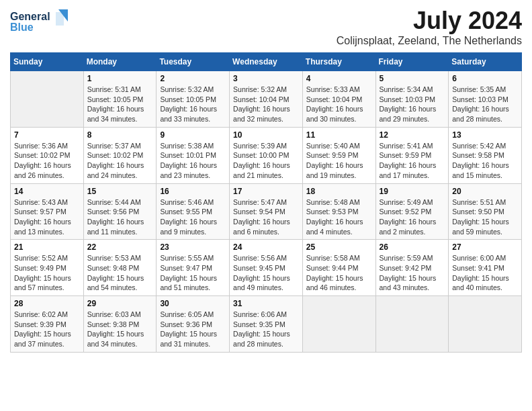 This screenshot has height=411, width=532. Describe the element at coordinates (47, 62) in the screenshot. I see `calendar-day-header: Sunday` at that location.